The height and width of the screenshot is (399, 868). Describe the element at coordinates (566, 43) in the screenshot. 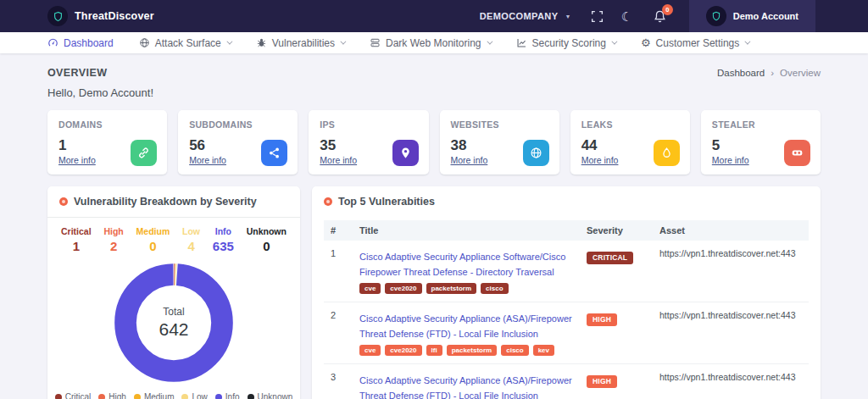

I see `menu-item-security-scoring: Security Scoring` at that location.